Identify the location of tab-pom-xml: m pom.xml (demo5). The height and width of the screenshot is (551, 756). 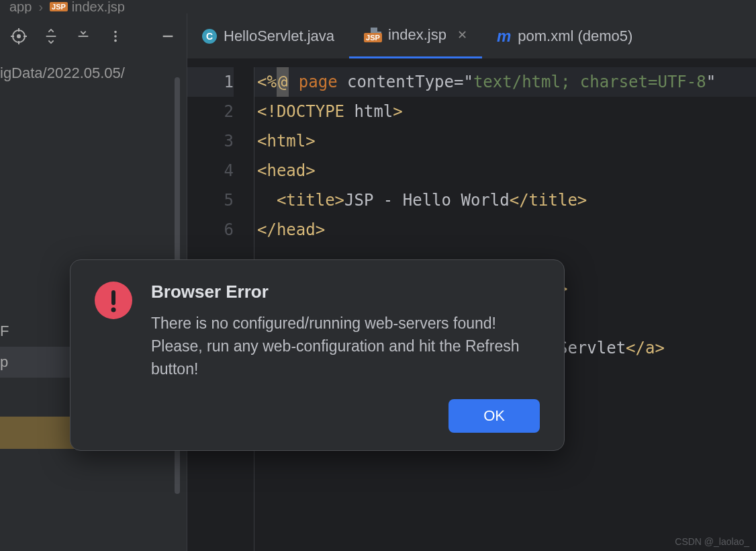
(565, 36).